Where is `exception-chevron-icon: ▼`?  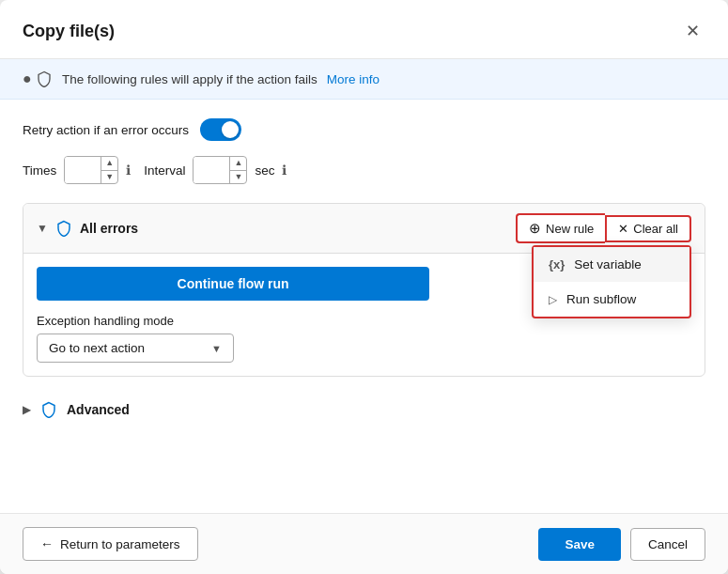 exception-chevron-icon: ▼ is located at coordinates (216, 349).